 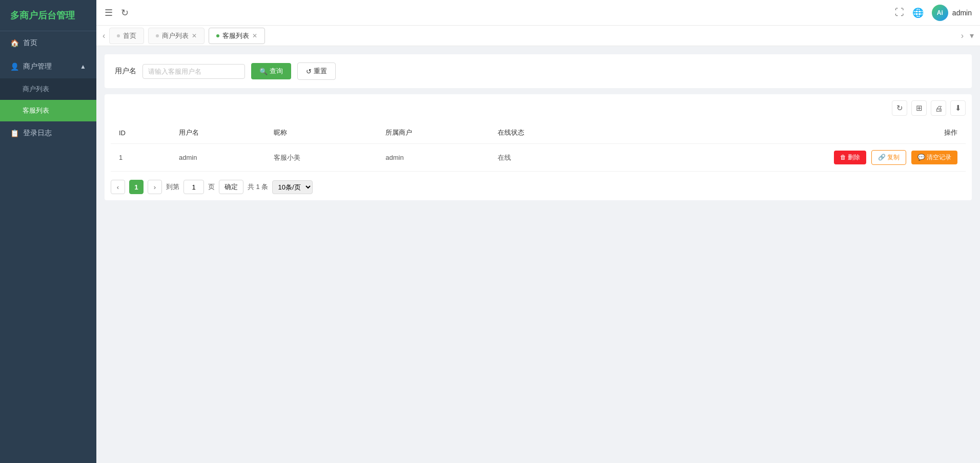 What do you see at coordinates (900, 108) in the screenshot?
I see `refresh-table-btn: ↻` at bounding box center [900, 108].